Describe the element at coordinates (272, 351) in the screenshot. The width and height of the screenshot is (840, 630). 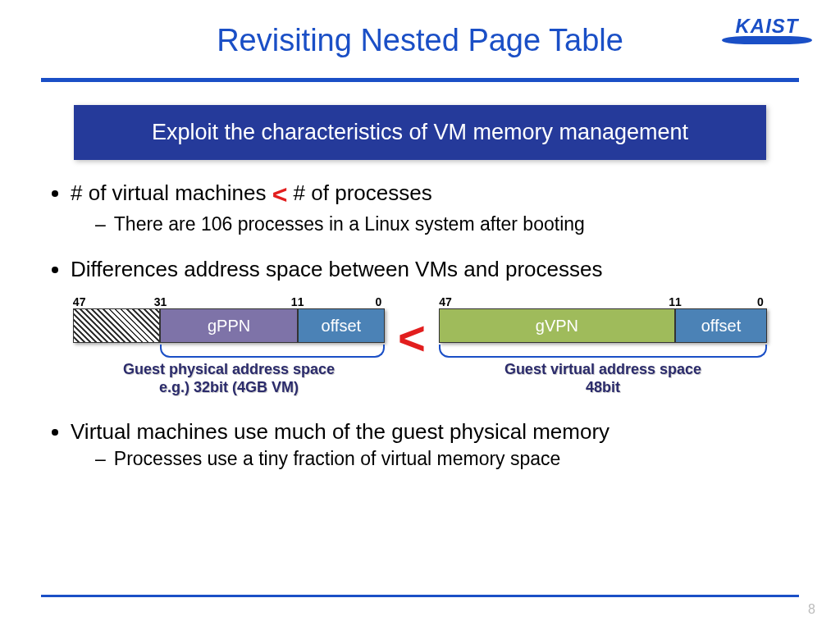
I see `left-bracket-icon` at that location.